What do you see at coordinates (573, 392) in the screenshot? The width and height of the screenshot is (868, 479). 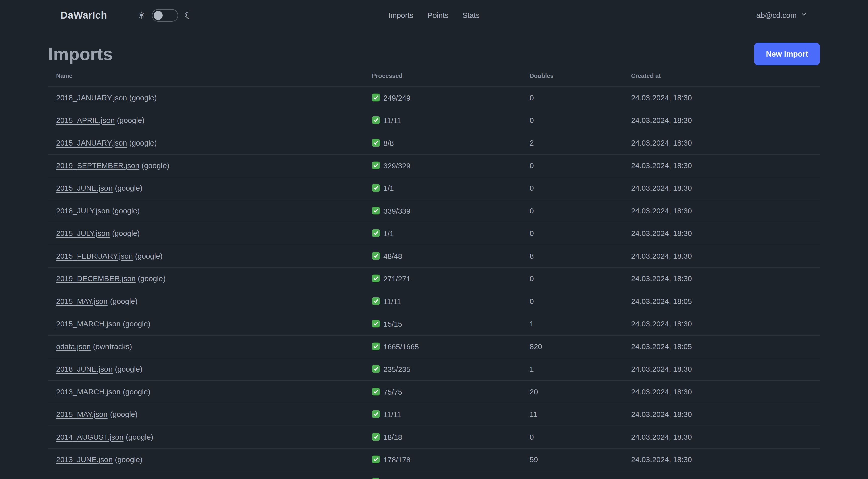 I see `doubles-cell: 20` at bounding box center [573, 392].